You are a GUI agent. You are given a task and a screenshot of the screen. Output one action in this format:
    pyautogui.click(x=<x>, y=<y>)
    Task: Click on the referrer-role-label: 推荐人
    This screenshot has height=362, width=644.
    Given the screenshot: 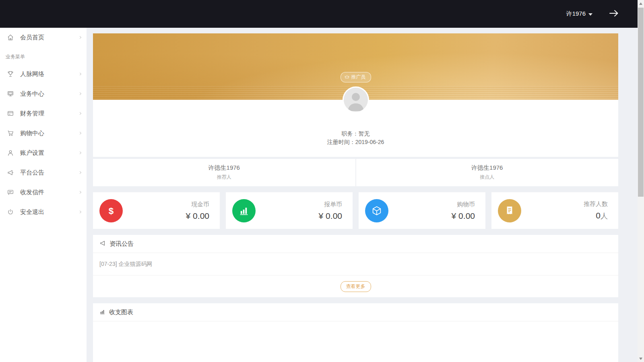 What is the action you would take?
    pyautogui.click(x=224, y=177)
    